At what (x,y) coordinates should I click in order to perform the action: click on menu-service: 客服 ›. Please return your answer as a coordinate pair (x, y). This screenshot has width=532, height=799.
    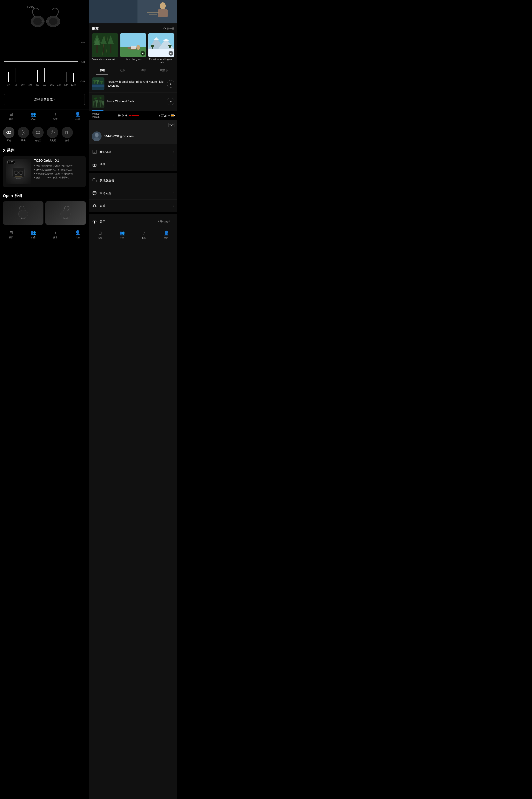
    Looking at the image, I should click on (133, 206).